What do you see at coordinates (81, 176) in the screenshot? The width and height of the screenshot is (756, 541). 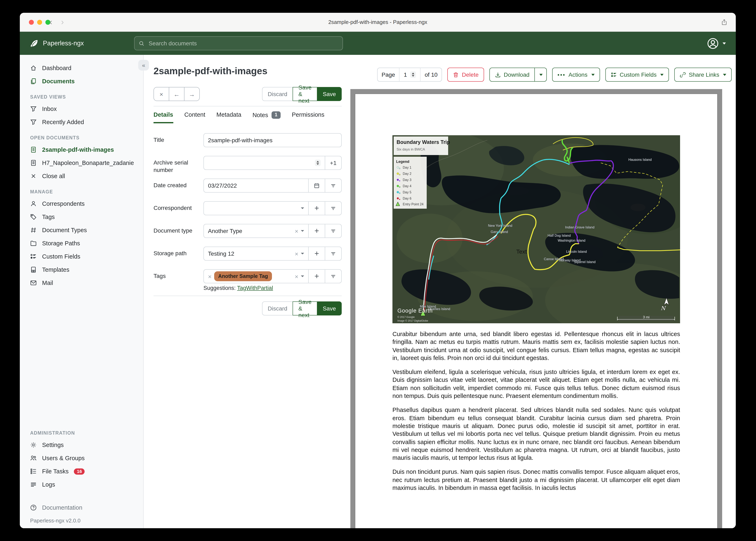 I see `sidebar-item-close-all: Close all` at bounding box center [81, 176].